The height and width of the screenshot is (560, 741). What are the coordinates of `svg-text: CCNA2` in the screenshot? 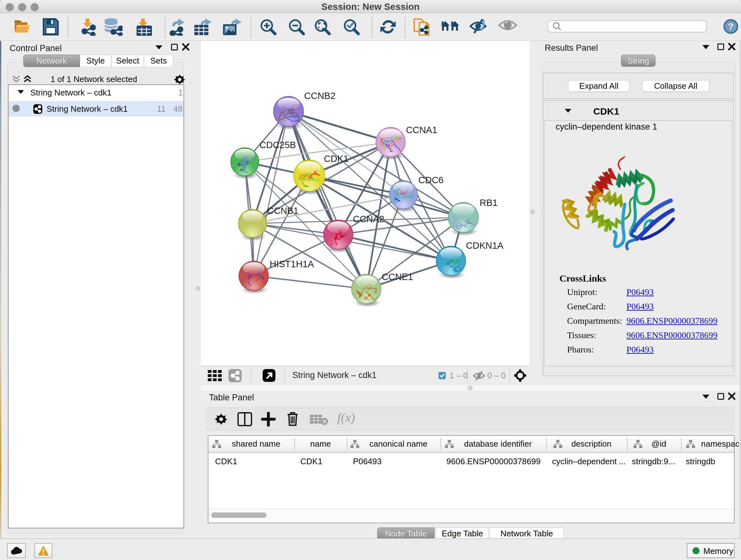 It's located at (368, 219).